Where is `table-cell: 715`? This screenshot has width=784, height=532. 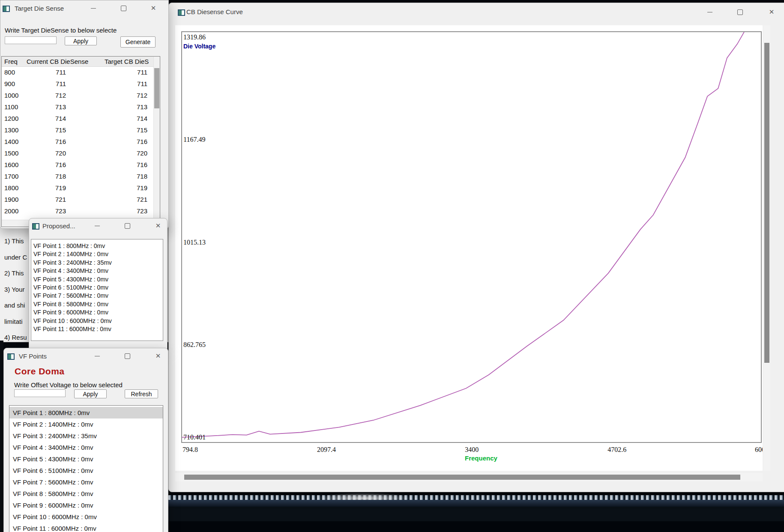 table-cell: 715 is located at coordinates (46, 130).